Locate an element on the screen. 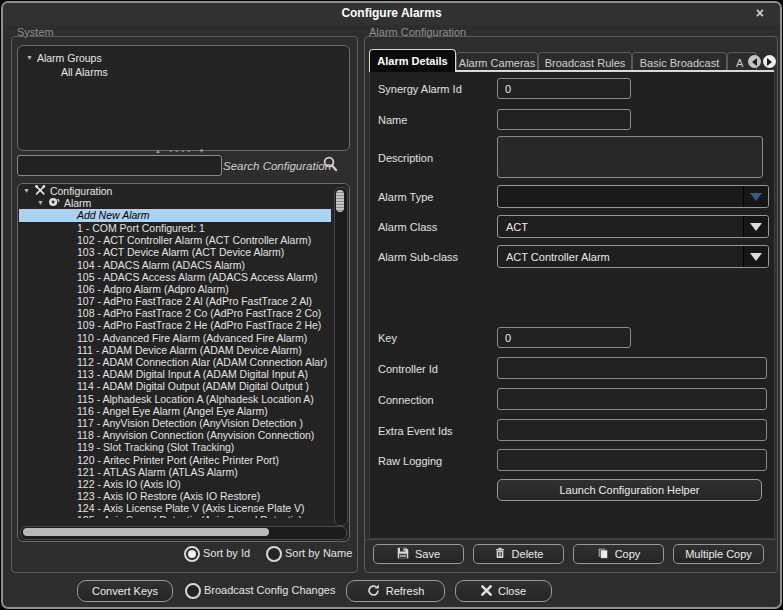 The width and height of the screenshot is (783, 610). alarm-list-item: 114 - ADAM Digital Output (ADAM Digital … is located at coordinates (175, 386).